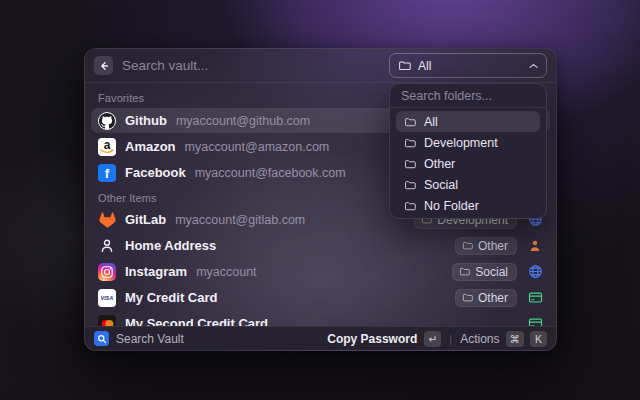 Image resolution: width=640 pixels, height=400 pixels. Describe the element at coordinates (107, 147) in the screenshot. I see `amazon-icon: a` at that location.